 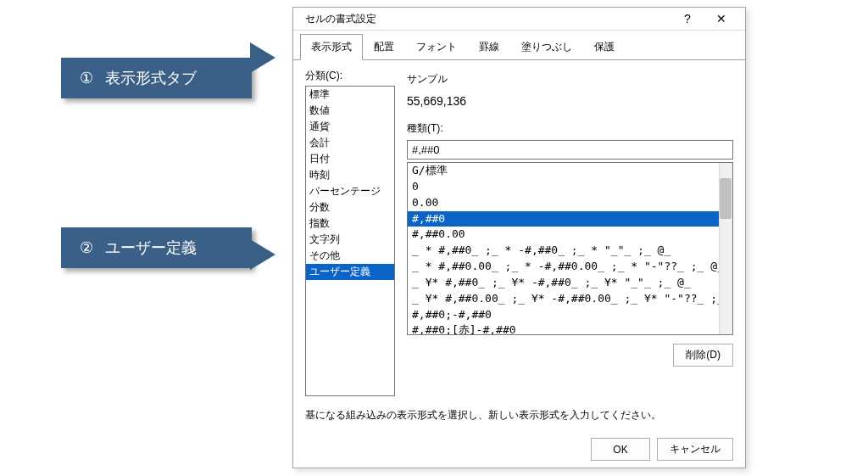 I want to click on sample-value: 55,669,136, so click(x=570, y=101).